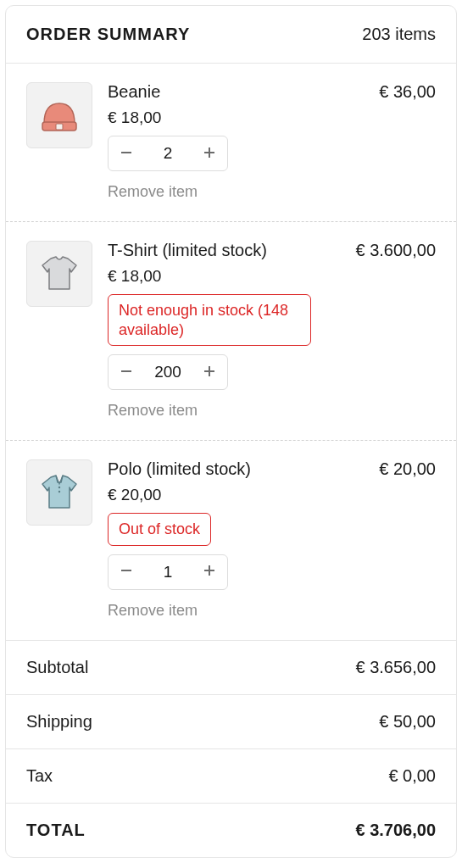  What do you see at coordinates (231, 721) in the screenshot?
I see `shipping-row: Shipping € 50,00` at bounding box center [231, 721].